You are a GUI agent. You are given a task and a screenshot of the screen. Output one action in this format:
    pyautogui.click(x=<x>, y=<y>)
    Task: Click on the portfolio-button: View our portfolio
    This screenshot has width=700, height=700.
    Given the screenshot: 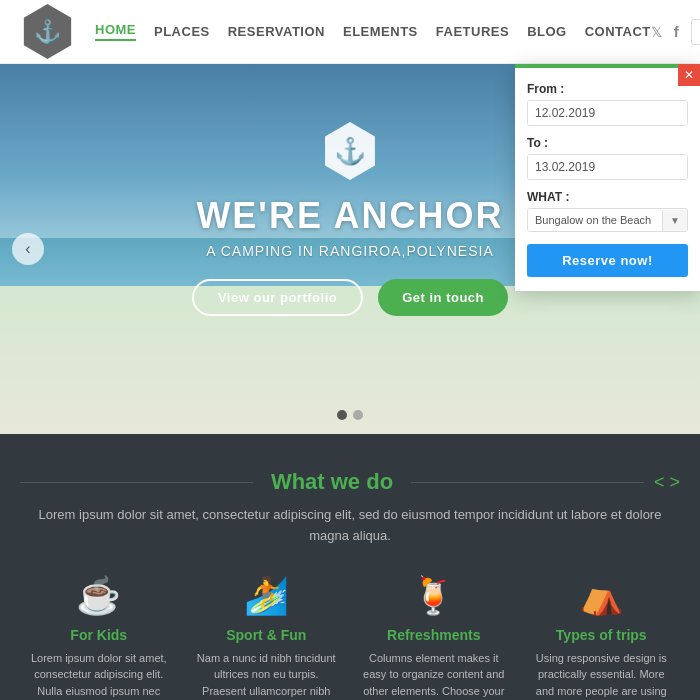 What is the action you would take?
    pyautogui.click(x=278, y=298)
    